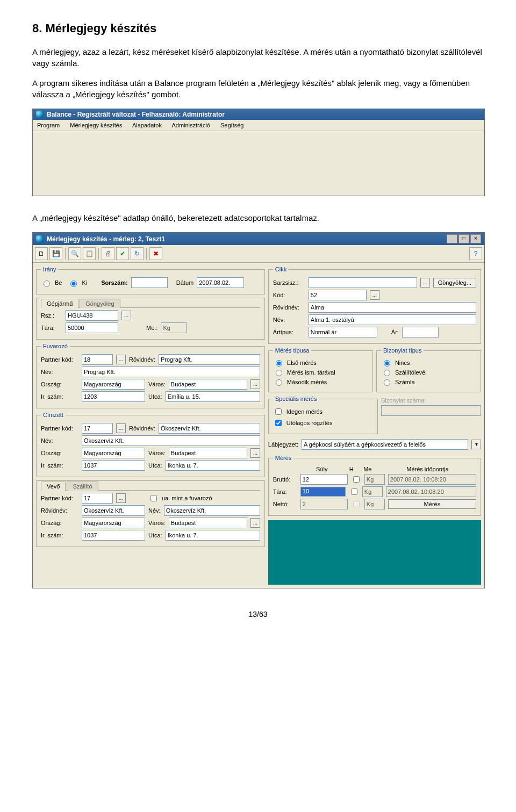 The height and width of the screenshot is (812, 516). What do you see at coordinates (113, 384) in the screenshot?
I see `fuvarozo-orszag-input` at bounding box center [113, 384].